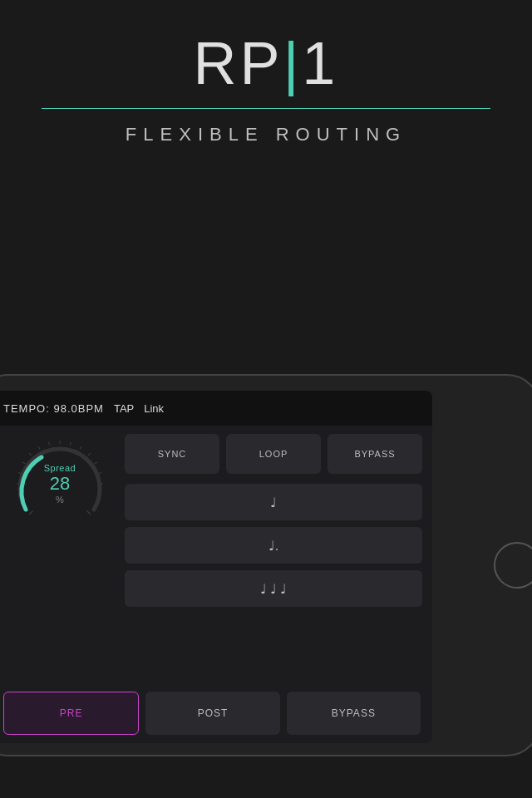 This screenshot has width=532, height=798. What do you see at coordinates (216, 408) in the screenshot?
I see `tempo-bar: TEMPO: 98.0BPM TAP Link` at bounding box center [216, 408].